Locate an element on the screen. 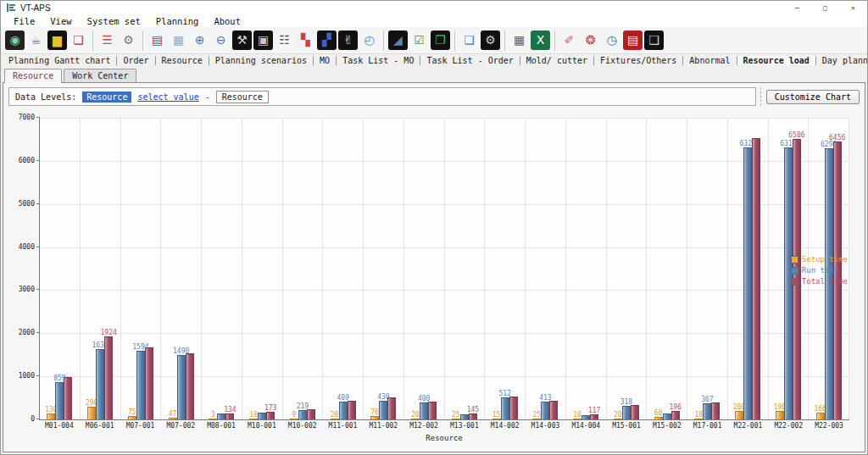  tab-mold-cutter: Mold/ cutter is located at coordinates (558, 61).